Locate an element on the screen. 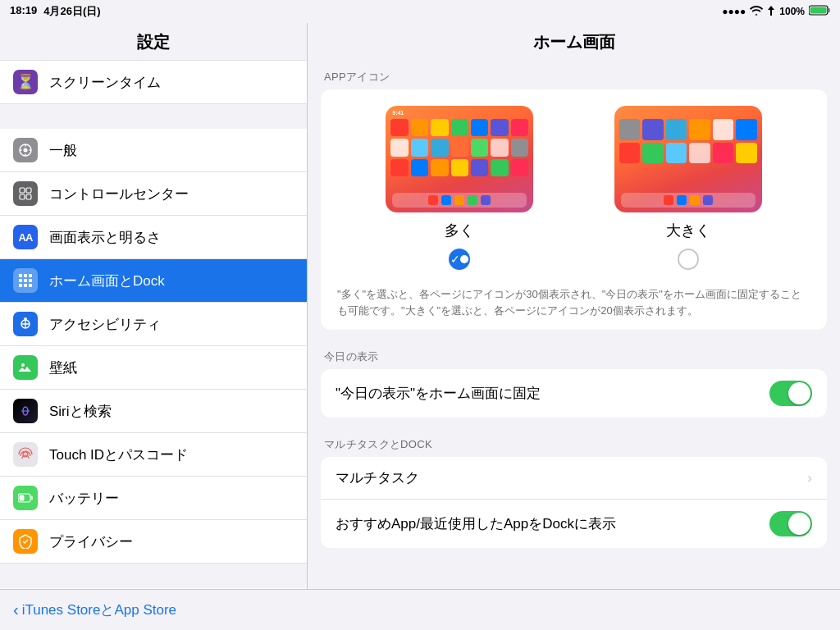 The width and height of the screenshot is (840, 630). back-link: ‹ iTunes StoreとApp Store is located at coordinates (95, 610).